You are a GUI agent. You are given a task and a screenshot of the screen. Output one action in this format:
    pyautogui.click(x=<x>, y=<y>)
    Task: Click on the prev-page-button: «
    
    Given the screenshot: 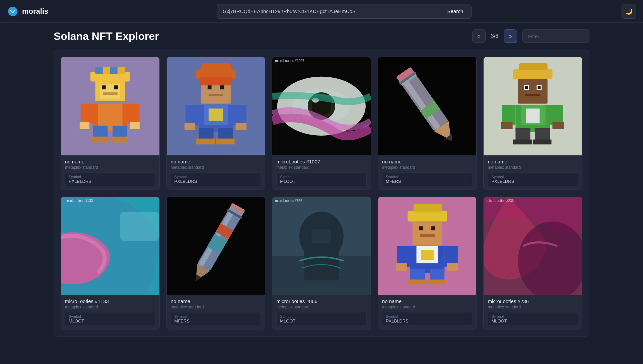 What is the action you would take?
    pyautogui.click(x=479, y=36)
    